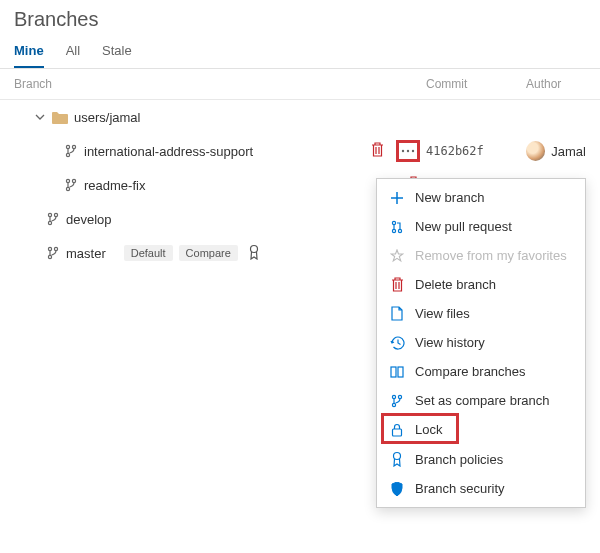  I want to click on menu-set-compare: Set as compare branch, so click(481, 400).